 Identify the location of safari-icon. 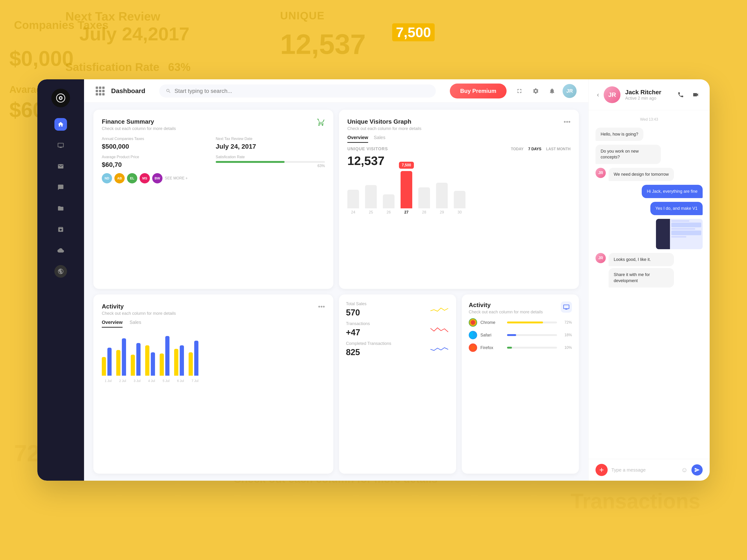
(473, 335).